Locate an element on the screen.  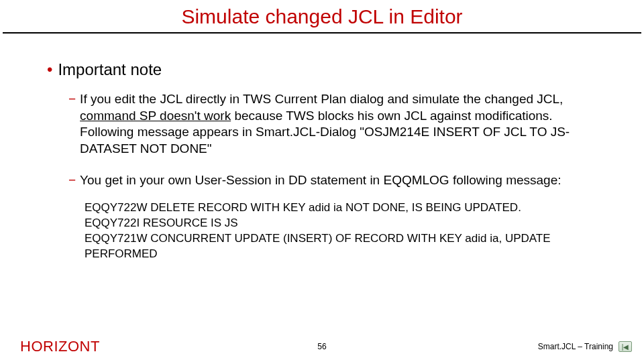
page-number: 56 is located at coordinates (322, 347).